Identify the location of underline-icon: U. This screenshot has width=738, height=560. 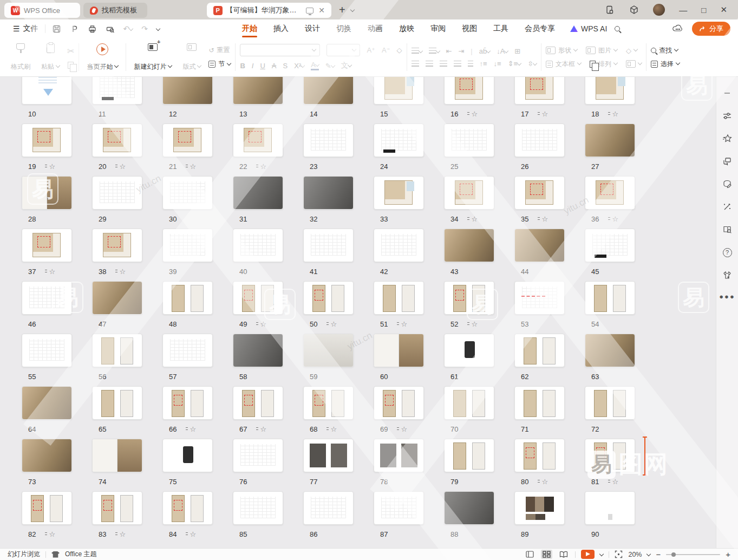
(262, 66).